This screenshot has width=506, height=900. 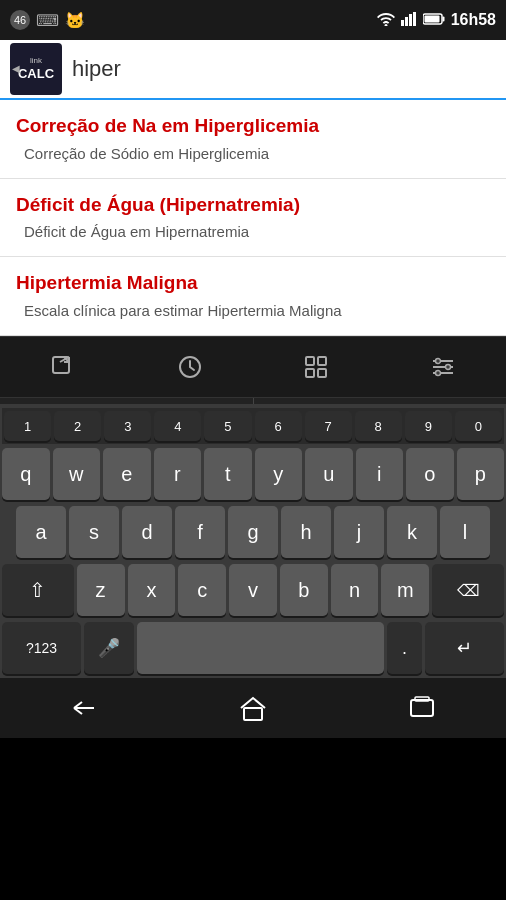 I want to click on mic-key: 🎤, so click(x=109, y=648).